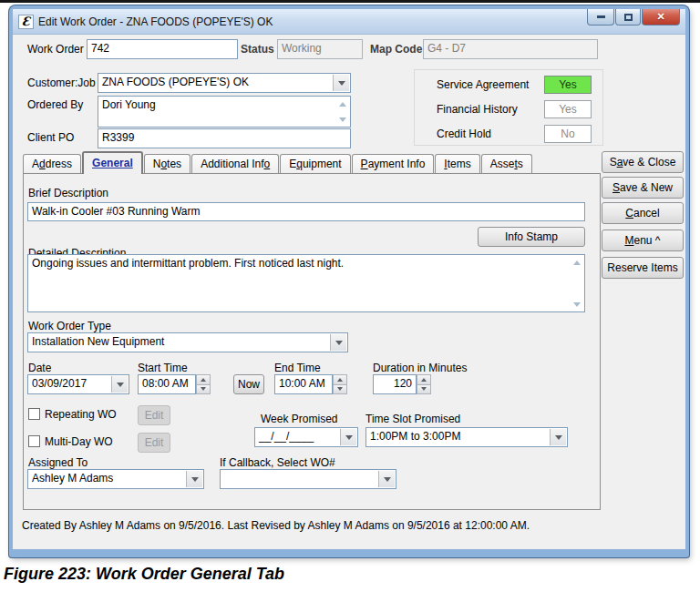 The width and height of the screenshot is (700, 592). What do you see at coordinates (643, 188) in the screenshot?
I see `save-and-new-button: Save & New` at bounding box center [643, 188].